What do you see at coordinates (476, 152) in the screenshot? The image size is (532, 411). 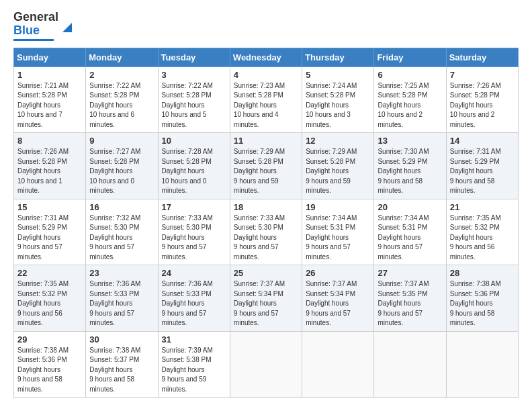 I see `sunrise-label: Sunrise: 7:31 AM` at bounding box center [476, 152].